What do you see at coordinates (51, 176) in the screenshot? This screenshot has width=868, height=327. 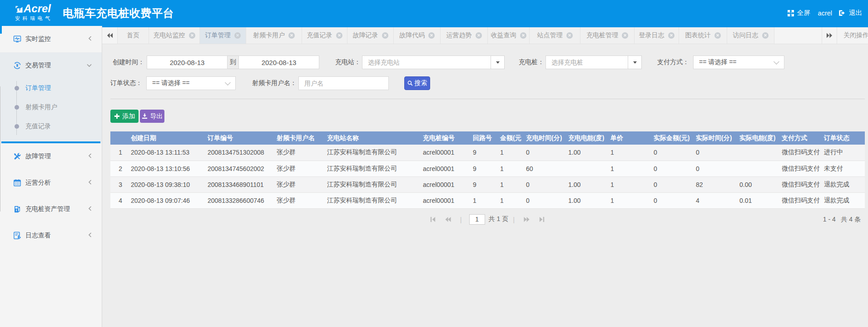 I see `sidebar: 实时监控交易管理订单管理射频卡用户充值记录故障管理运营分析充电桩资产管理日志查看` at bounding box center [51, 176].